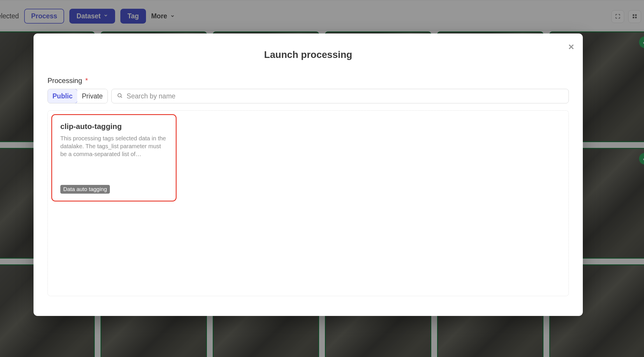 The image size is (644, 357). Describe the element at coordinates (308, 55) in the screenshot. I see `modal-title: Launch processing` at that location.